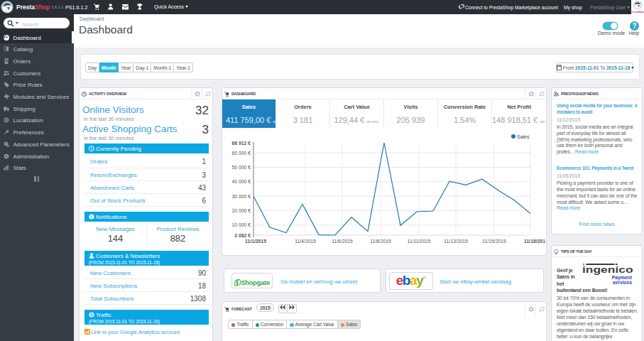 The width and height of the screenshot is (644, 341). Describe the element at coordinates (241, 196) in the screenshot. I see `svg-text: 30 000 €` at that location.